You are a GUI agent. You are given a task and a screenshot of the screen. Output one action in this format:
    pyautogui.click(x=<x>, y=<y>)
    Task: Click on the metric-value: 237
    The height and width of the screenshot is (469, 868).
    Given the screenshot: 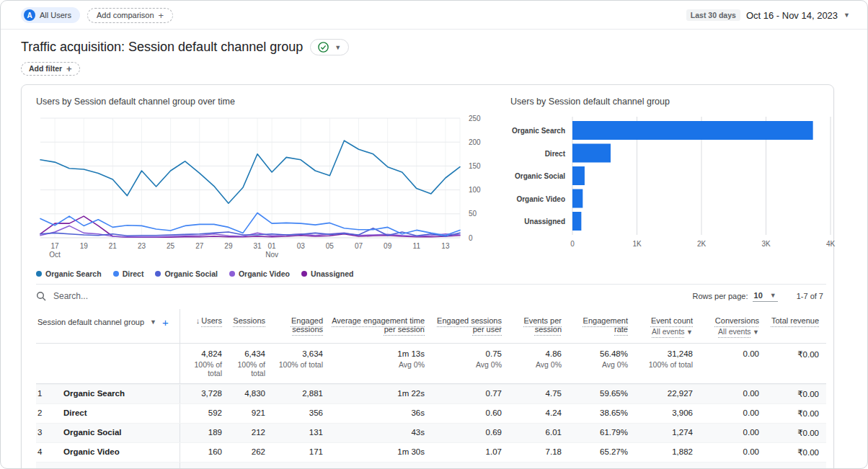 What is the action you would take?
    pyautogui.click(x=252, y=465)
    